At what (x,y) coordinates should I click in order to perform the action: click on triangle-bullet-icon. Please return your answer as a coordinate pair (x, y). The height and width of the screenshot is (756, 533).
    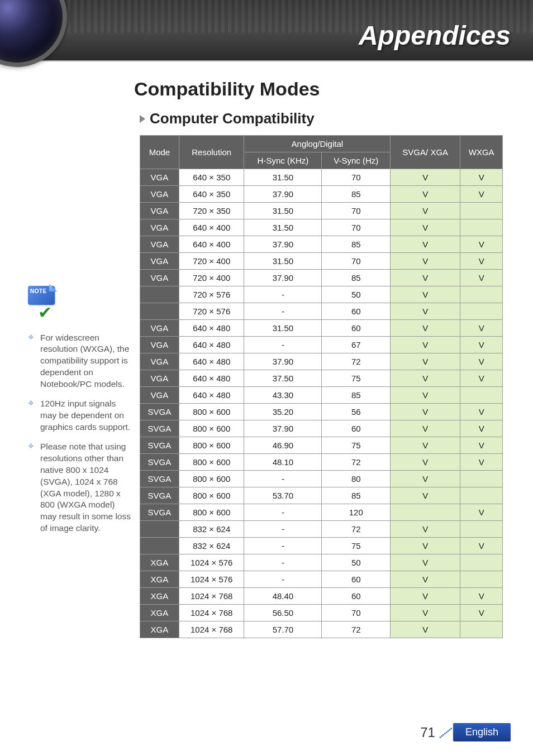
    Looking at the image, I should click on (142, 119).